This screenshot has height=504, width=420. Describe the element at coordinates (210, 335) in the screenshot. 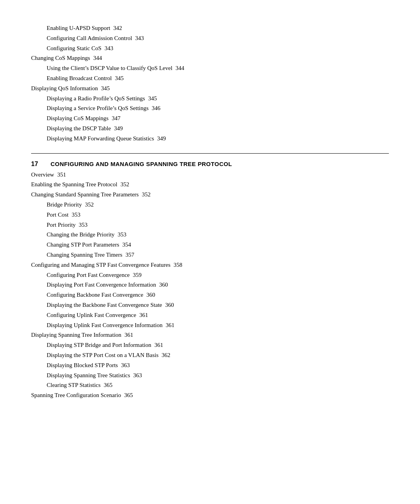

I see `toc-entry: Displaying Spanning Tree Information361` at that location.